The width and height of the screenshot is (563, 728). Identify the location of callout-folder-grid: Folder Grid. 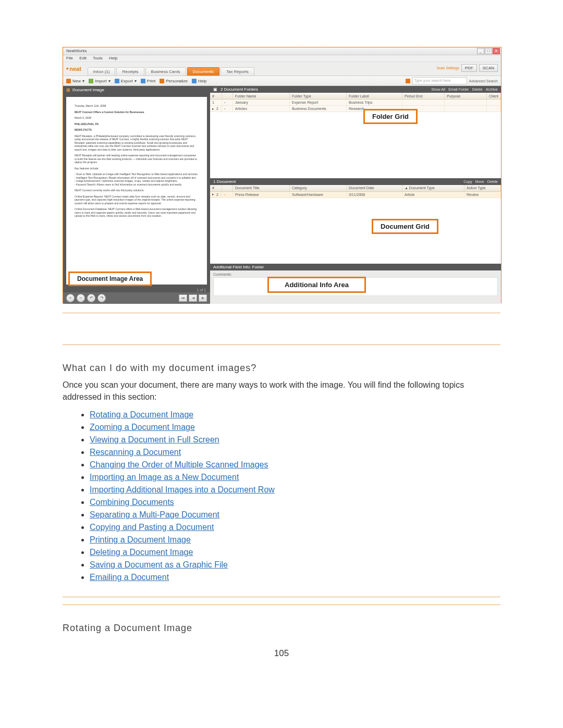
(390, 117).